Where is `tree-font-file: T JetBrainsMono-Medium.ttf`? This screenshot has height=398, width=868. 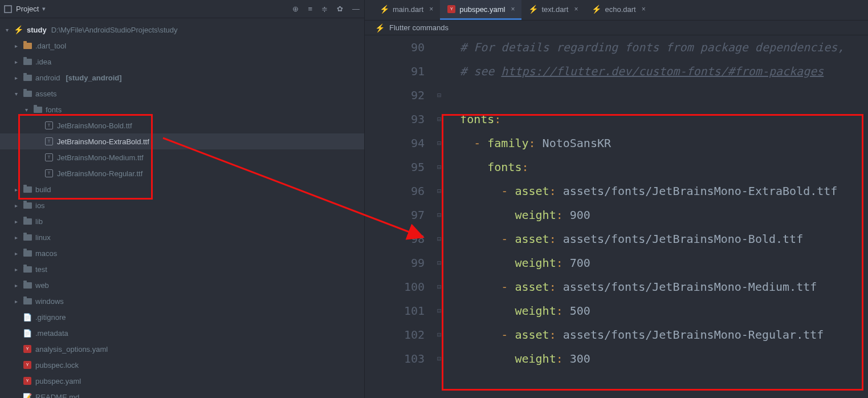 tree-font-file: T JetBrainsMono-Medium.ttf is located at coordinates (182, 157).